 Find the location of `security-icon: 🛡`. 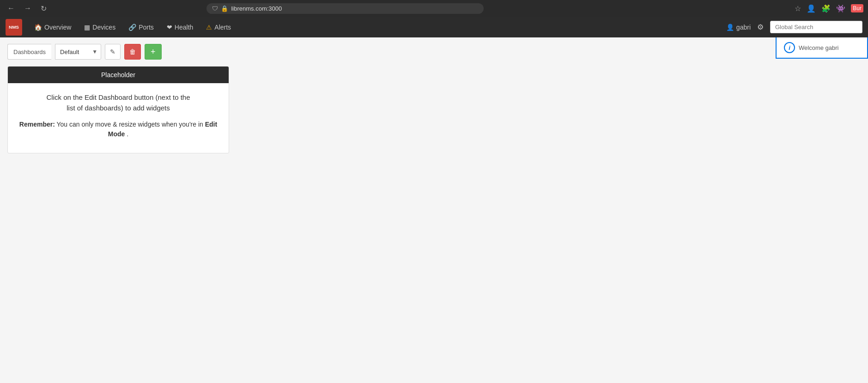

security-icon: 🛡 is located at coordinates (215, 8).